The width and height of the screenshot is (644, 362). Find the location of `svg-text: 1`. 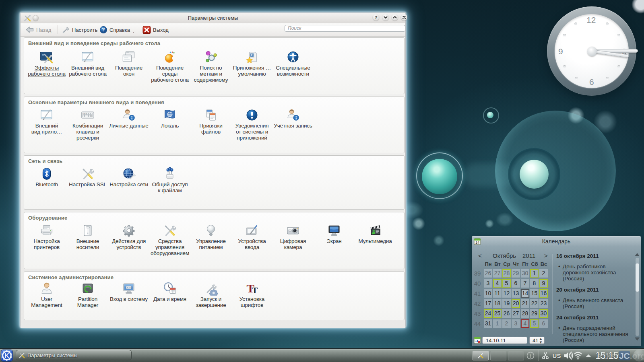

svg-text: 1 is located at coordinates (84, 114).